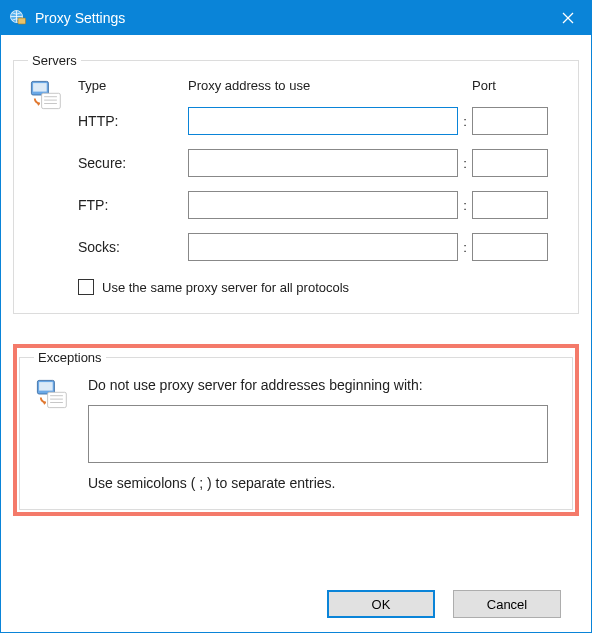 This screenshot has width=592, height=633. What do you see at coordinates (507, 604) in the screenshot?
I see `cancel-button: Cancel` at bounding box center [507, 604].